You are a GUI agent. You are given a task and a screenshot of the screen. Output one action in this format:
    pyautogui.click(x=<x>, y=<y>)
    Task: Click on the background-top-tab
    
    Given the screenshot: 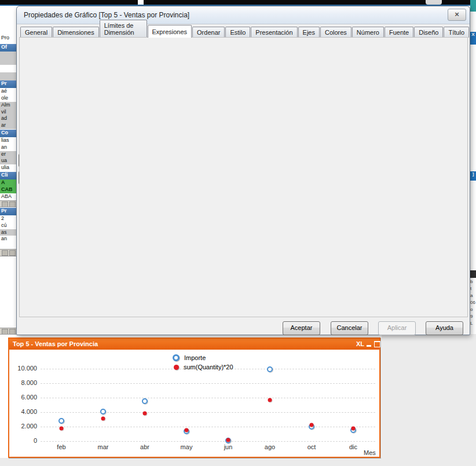 What is the action you would take?
    pyautogui.click(x=434, y=2)
    